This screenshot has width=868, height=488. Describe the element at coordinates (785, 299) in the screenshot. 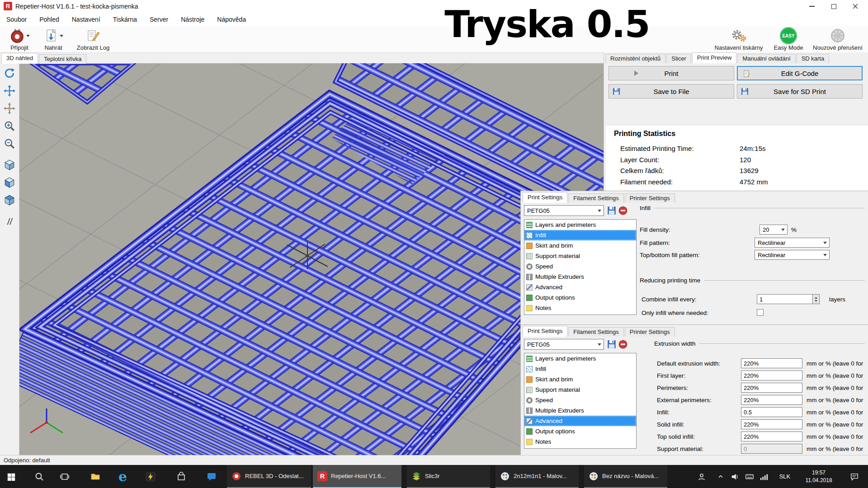

I see `combine-infill-input` at that location.